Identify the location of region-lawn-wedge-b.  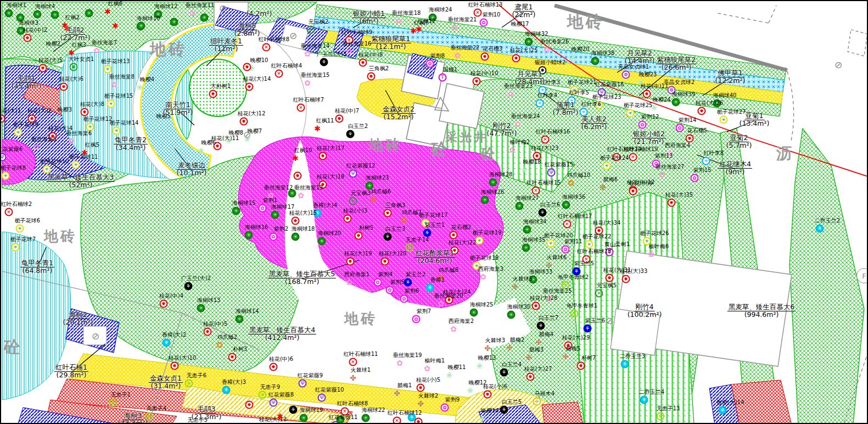
(827, 276).